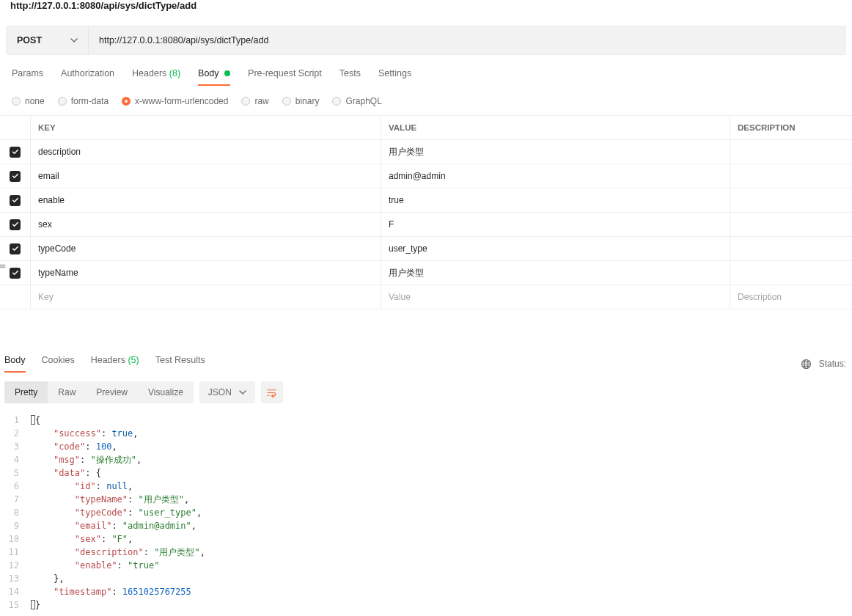  I want to click on format-select: JSON, so click(227, 392).